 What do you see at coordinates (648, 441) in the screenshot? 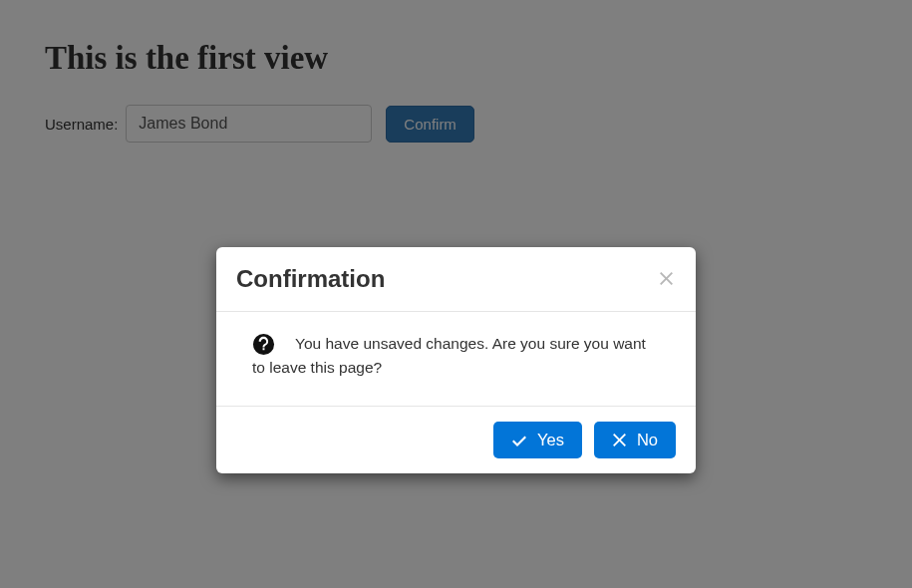
I see `no-button-label: No` at bounding box center [648, 441].